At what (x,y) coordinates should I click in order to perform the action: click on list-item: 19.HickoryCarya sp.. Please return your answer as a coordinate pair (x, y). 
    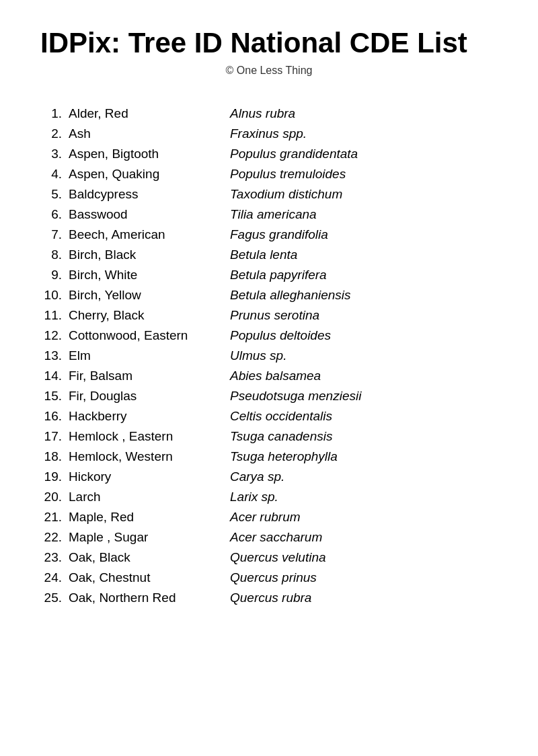
    Looking at the image, I should click on (269, 477).